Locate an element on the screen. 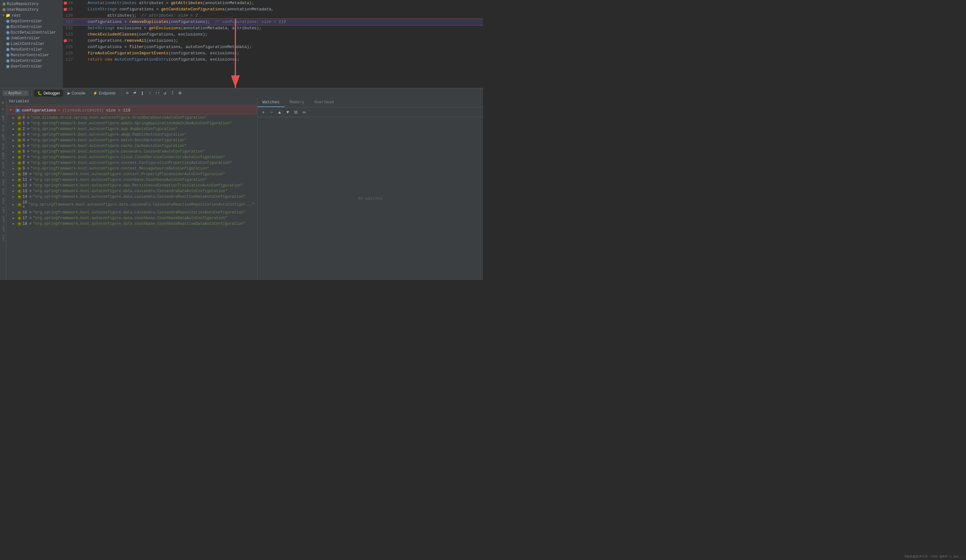 The width and height of the screenshot is (966, 560). line-number-121: 121 is located at coordinates (69, 22).